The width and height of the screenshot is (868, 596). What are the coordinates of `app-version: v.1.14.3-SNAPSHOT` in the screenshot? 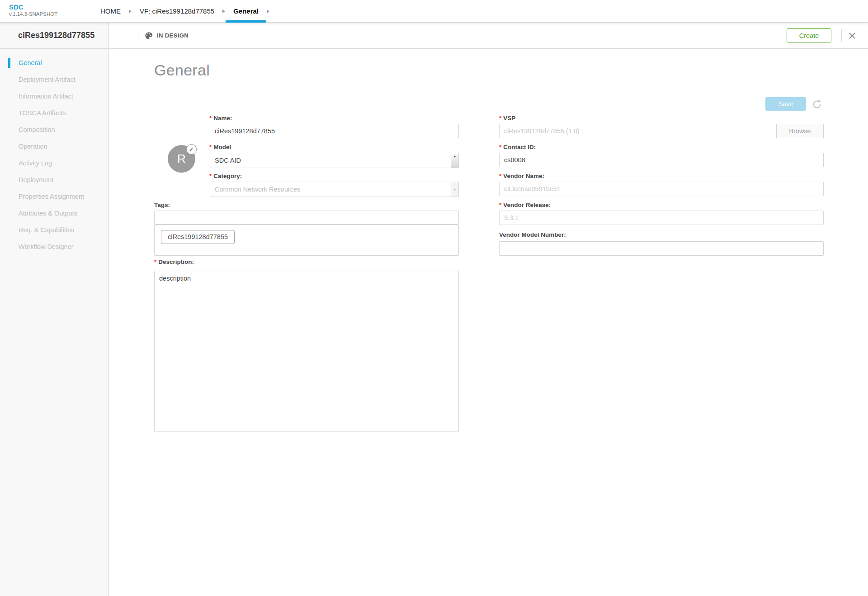 It's located at (33, 14).